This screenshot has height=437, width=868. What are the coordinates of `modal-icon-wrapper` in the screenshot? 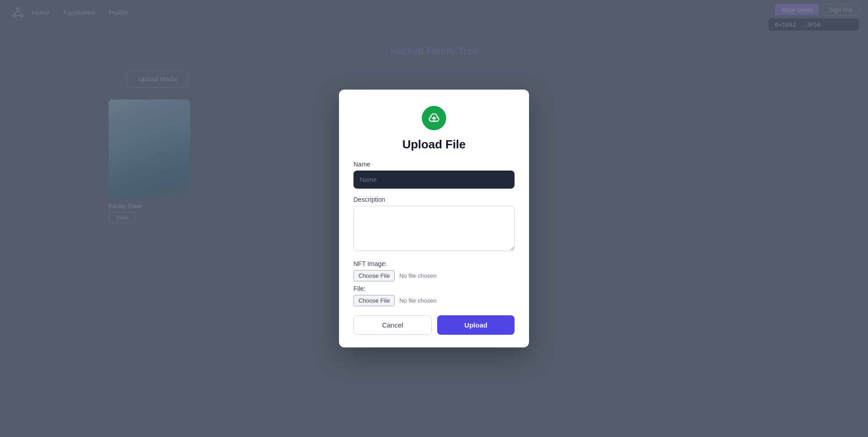 It's located at (434, 118).